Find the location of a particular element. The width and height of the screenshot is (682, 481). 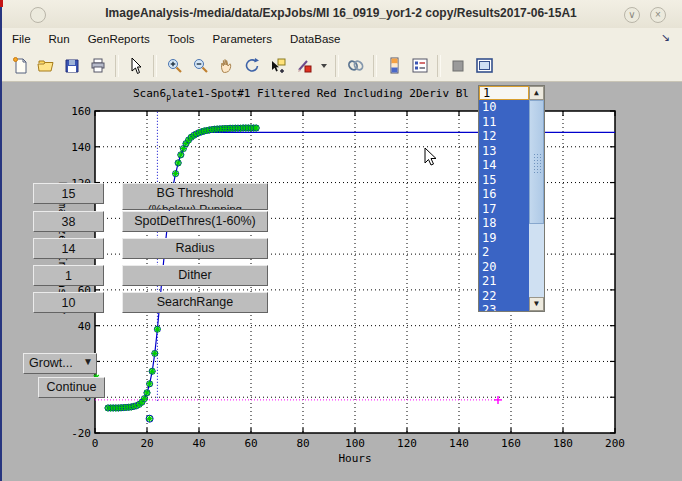

x-tick-label: 160 is located at coordinates (511, 444).